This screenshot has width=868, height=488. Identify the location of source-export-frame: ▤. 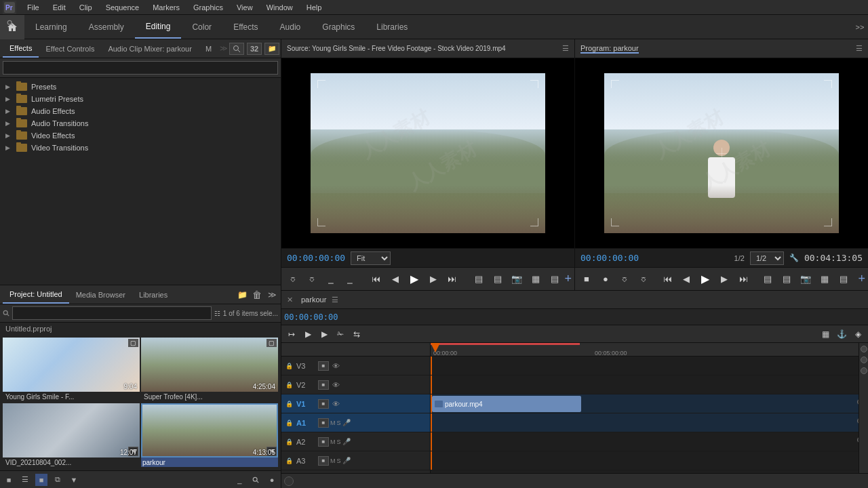
(479, 279).